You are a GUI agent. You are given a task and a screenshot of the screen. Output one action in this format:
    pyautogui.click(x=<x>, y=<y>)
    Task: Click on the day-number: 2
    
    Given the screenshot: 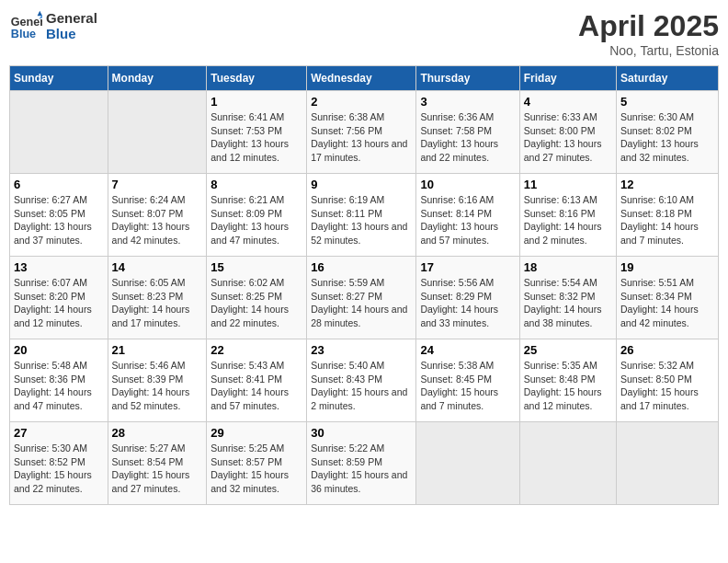 What is the action you would take?
    pyautogui.click(x=361, y=101)
    